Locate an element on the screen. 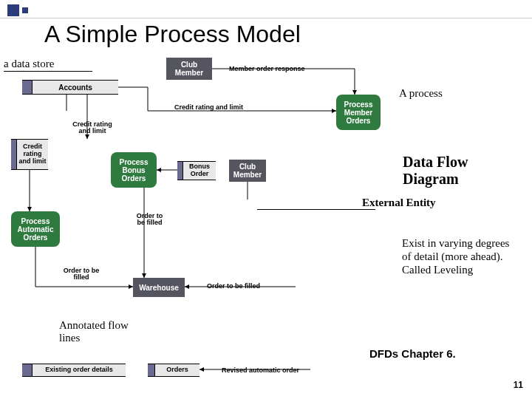  annot-l2: lines is located at coordinates (69, 338).